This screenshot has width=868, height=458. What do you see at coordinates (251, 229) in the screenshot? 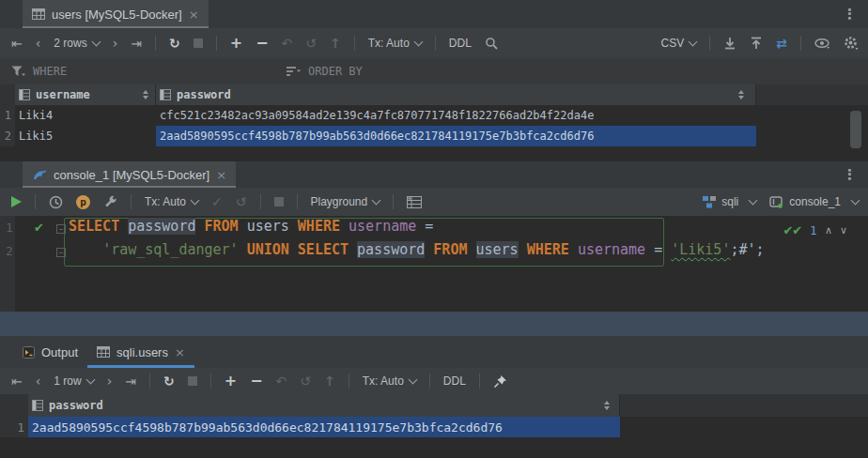
I see `code-line: SELECT password FROM users WHERE usernam…` at bounding box center [251, 229].